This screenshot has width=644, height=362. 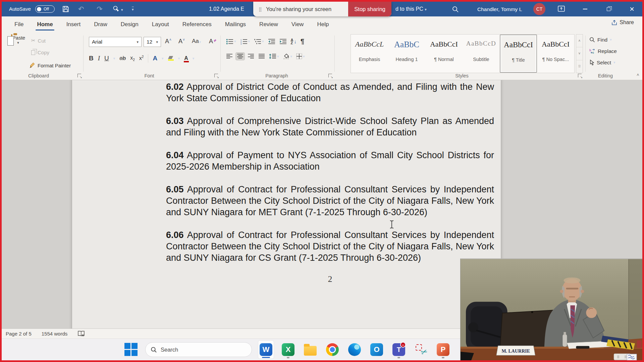 I want to click on clear-formatting-button: A, so click(x=213, y=42).